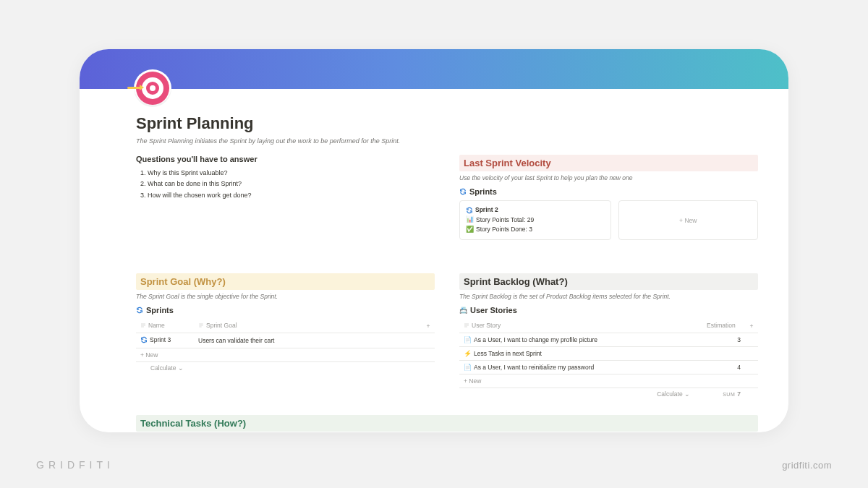 The image size is (868, 488). Describe the element at coordinates (609, 163) in the screenshot. I see `velocity-heading: Last Sprint Velocity` at that location.